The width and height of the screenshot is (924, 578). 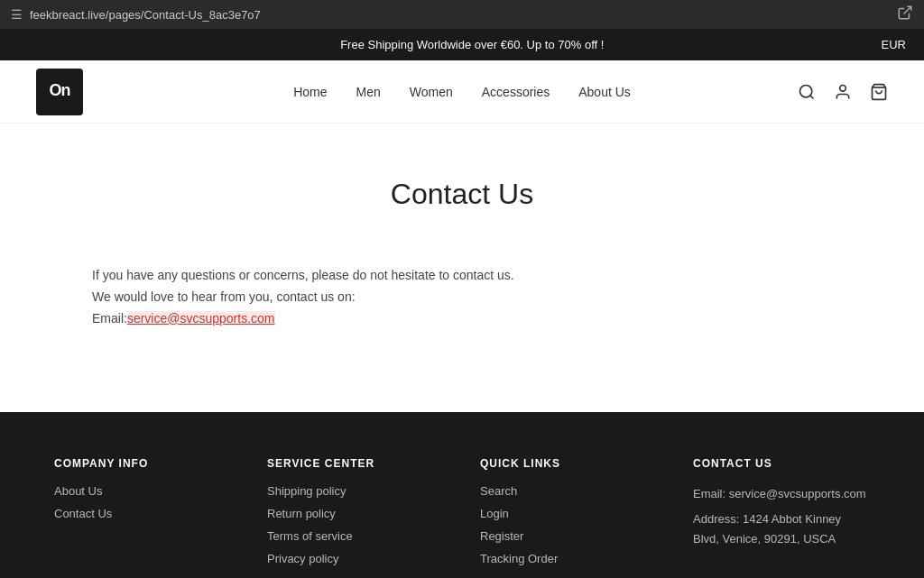 What do you see at coordinates (356, 463) in the screenshot?
I see `footer-service-title: SERVICE CENTER` at bounding box center [356, 463].